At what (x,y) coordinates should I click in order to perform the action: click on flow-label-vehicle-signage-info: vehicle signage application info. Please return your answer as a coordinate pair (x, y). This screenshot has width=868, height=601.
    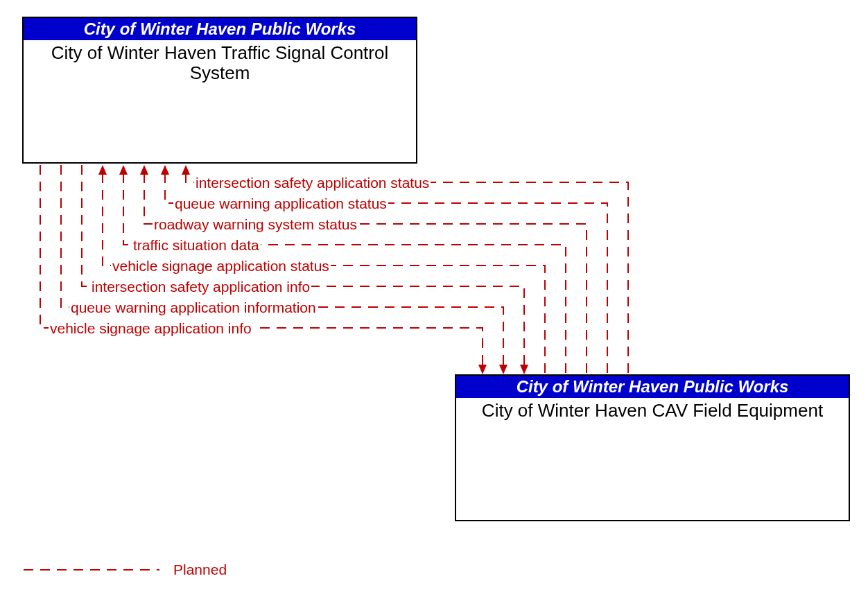
    Looking at the image, I should click on (151, 329).